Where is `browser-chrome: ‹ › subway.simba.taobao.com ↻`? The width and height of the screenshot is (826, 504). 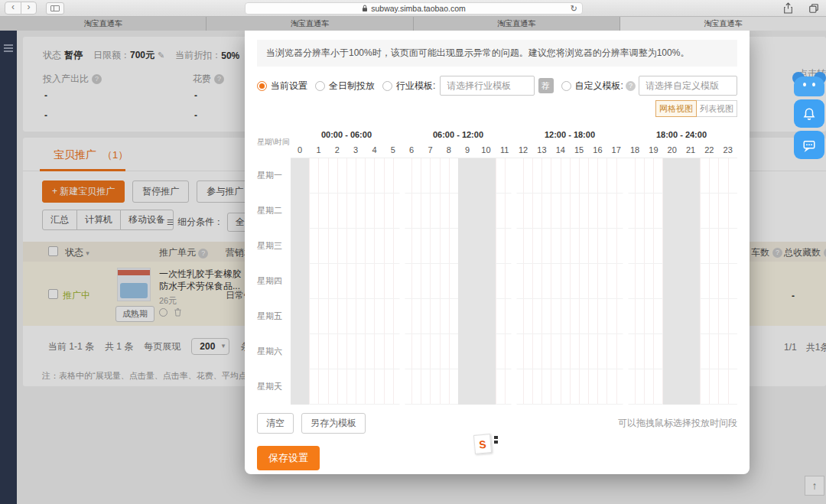
browser-chrome: ‹ › subway.simba.taobao.com ↻ is located at coordinates (413, 8).